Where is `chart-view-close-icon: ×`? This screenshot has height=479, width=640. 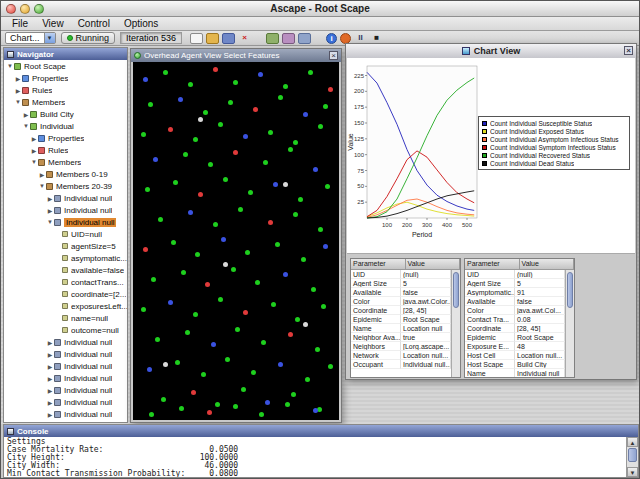
chart-view-close-icon: × is located at coordinates (628, 50).